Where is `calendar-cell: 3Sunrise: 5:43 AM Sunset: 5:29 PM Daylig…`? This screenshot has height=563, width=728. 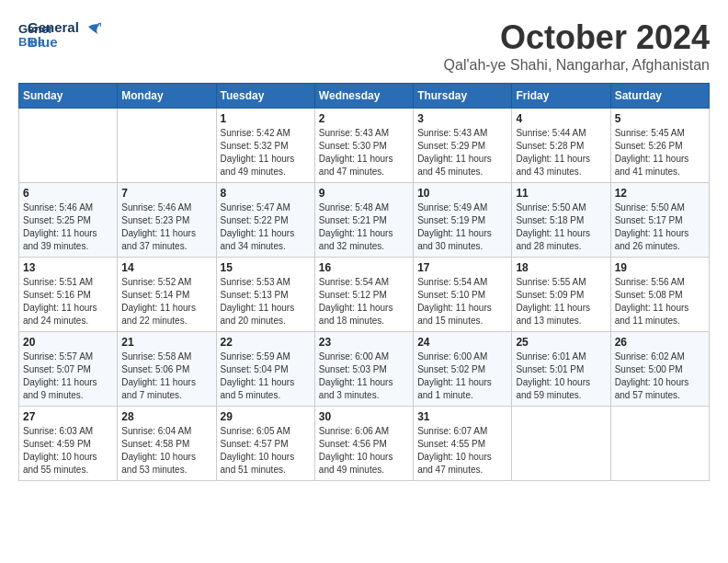 calendar-cell: 3Sunrise: 5:43 AM Sunset: 5:29 PM Daylig… is located at coordinates (463, 145).